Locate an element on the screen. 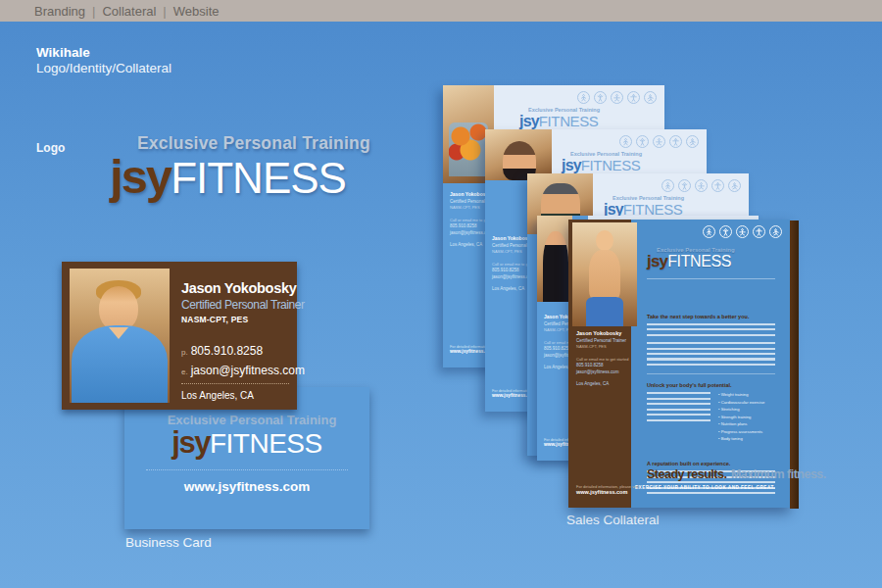 This screenshot has height=588, width=882. email-prefix: e. is located at coordinates (184, 372).